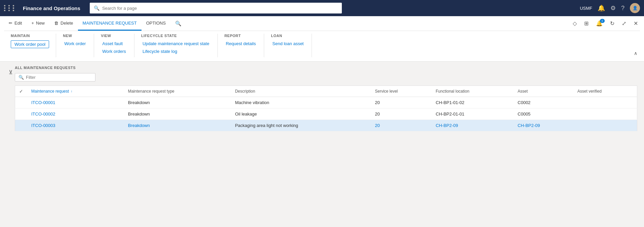 The height and width of the screenshot is (227, 644). What do you see at coordinates (114, 47) in the screenshot?
I see `group-items-view: Asset fault Work orders` at bounding box center [114, 47].